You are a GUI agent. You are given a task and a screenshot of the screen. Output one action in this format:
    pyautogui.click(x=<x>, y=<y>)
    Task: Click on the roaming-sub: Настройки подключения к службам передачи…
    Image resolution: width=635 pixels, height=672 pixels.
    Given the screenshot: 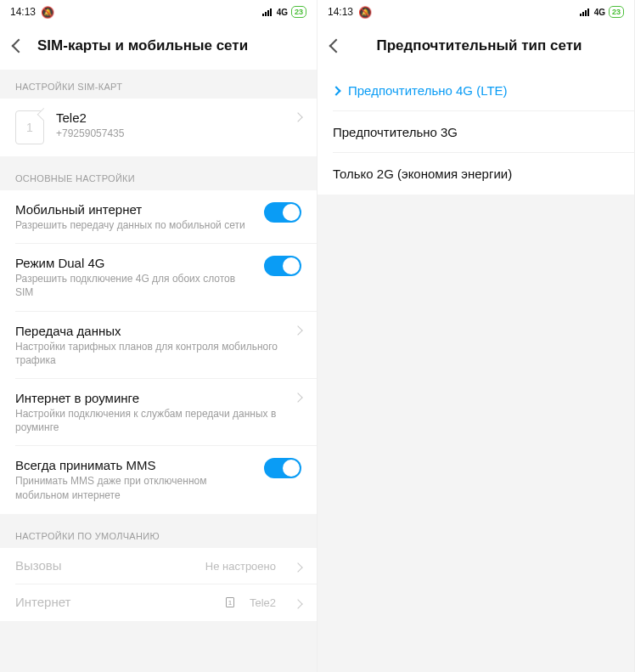 What is the action you would take?
    pyautogui.click(x=149, y=421)
    